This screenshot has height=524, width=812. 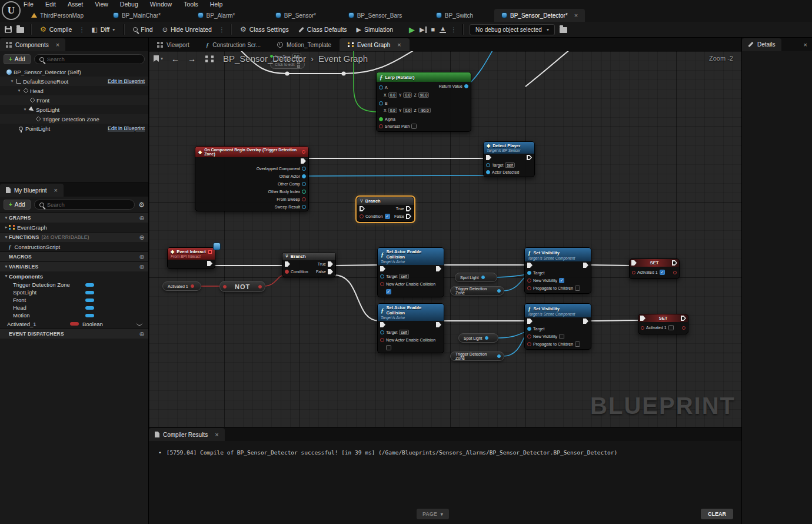 I want to click on node-set-visibility-top: ƒSet VisibilityTarget is Scene Component…, so click(x=558, y=271).